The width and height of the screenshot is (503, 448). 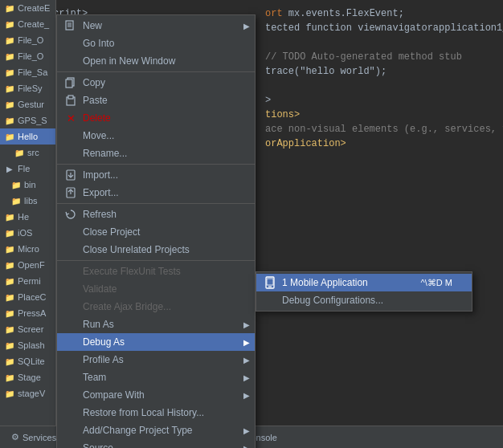 What do you see at coordinates (364, 300) in the screenshot?
I see `submenu-item-debug-configs: Debug Configurations...` at bounding box center [364, 300].